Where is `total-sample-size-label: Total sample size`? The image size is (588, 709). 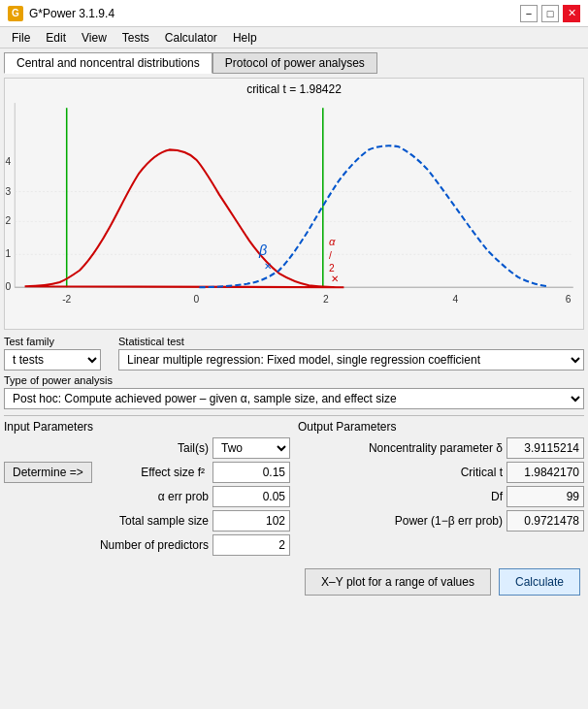
total-sample-size-label: Total sample size is located at coordinates (109, 521).